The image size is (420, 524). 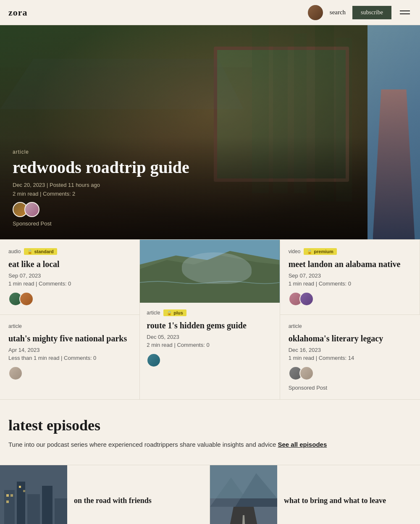 What do you see at coordinates (350, 358) in the screenshot?
I see `card-meta: 1 min read | Comments: 14` at bounding box center [350, 358].